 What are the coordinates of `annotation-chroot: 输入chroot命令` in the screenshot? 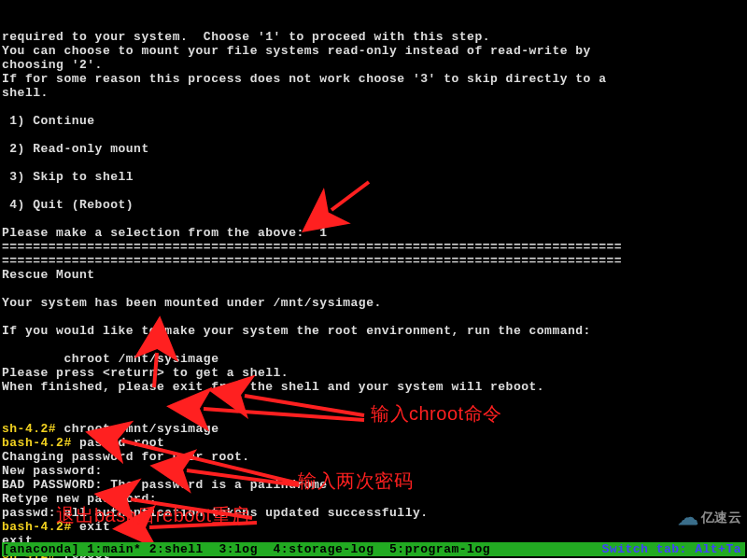 It's located at (437, 414).